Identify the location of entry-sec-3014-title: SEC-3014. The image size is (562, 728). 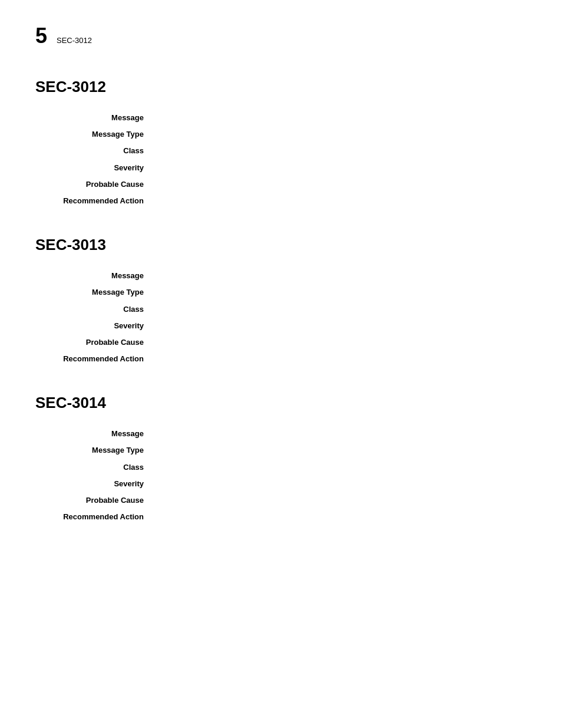
(281, 403).